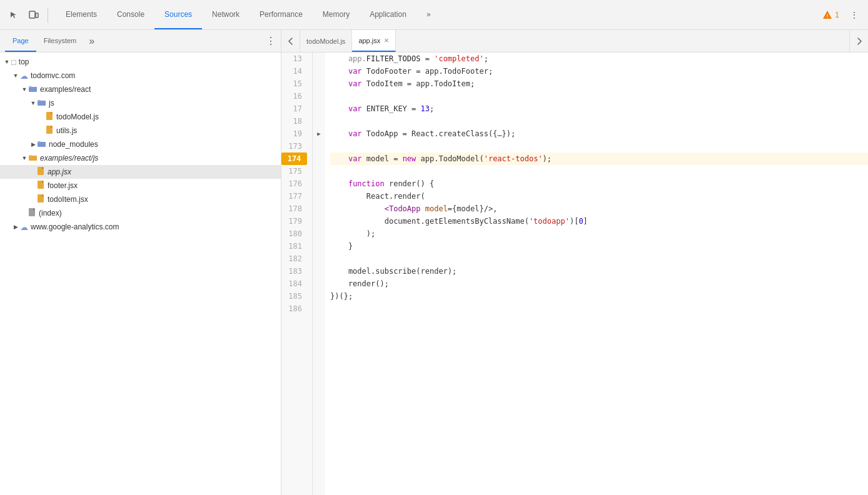 The image size is (868, 495). I want to click on line-num-175: 175, so click(294, 171).